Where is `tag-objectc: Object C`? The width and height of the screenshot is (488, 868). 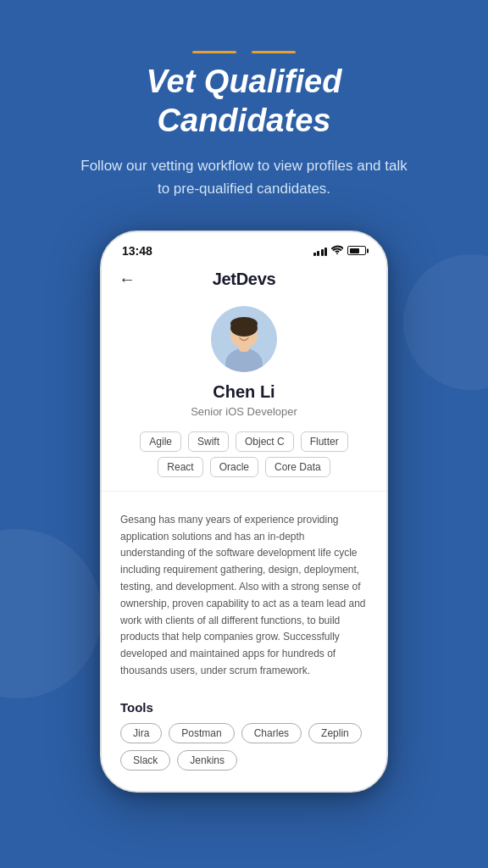
tag-objectc: Object C is located at coordinates (264, 442).